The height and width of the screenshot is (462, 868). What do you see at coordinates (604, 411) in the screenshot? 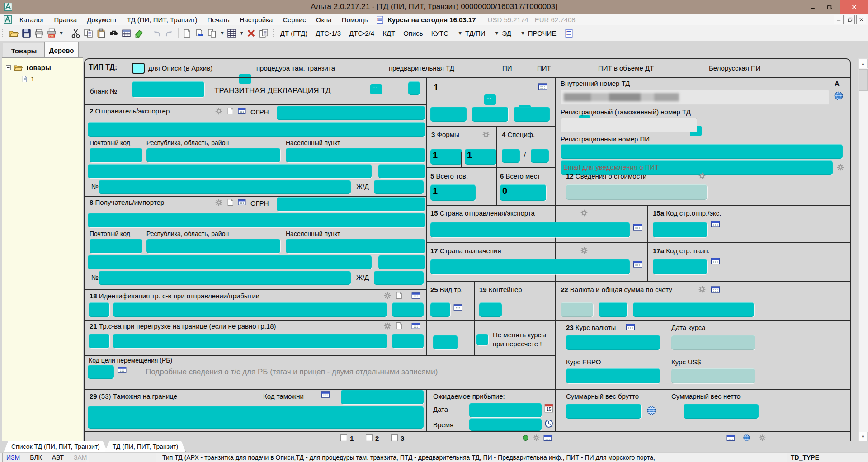
I see `gross-weight-field` at bounding box center [604, 411].